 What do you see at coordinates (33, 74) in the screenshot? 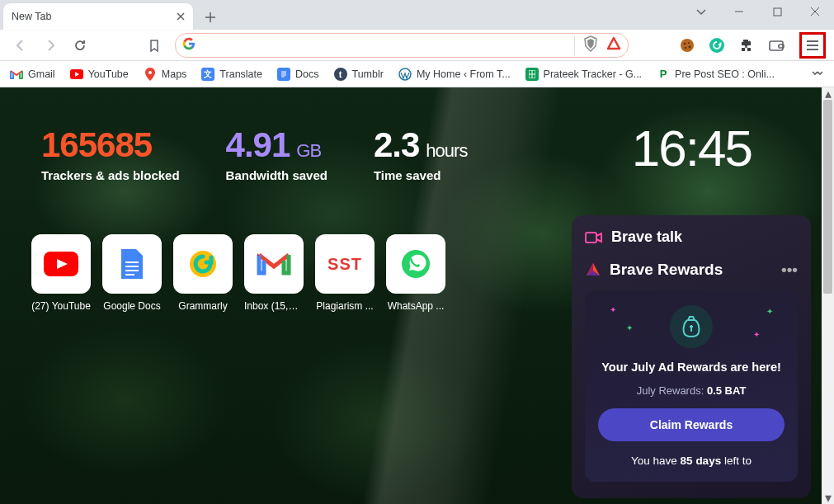
I see `bookmark-gmail: Gmail` at bounding box center [33, 74].